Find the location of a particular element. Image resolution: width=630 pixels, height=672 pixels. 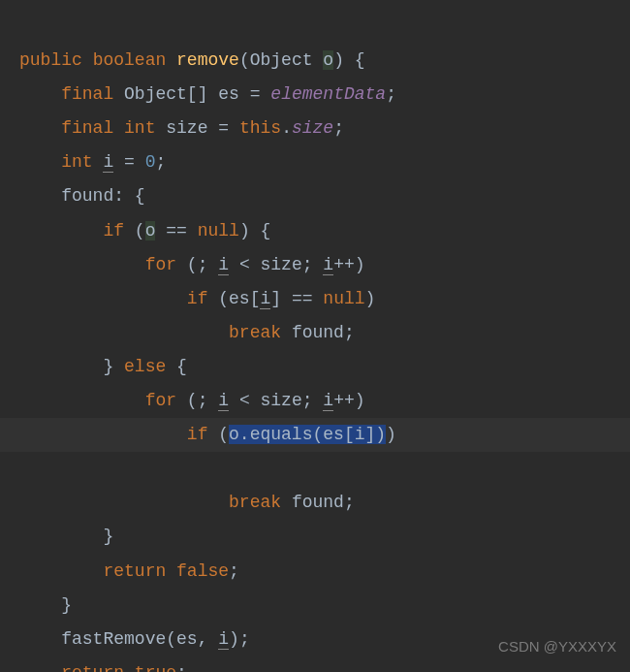

code-line-15: return false; is located at coordinates (130, 571).